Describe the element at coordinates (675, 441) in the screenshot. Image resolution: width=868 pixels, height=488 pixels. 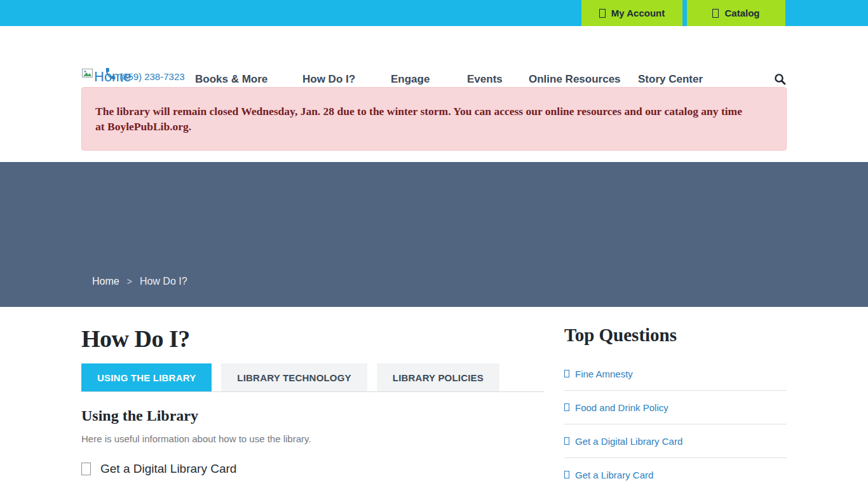
I see `sidebar-link-get-digital-library-card: Get a Digital Library Card` at that location.